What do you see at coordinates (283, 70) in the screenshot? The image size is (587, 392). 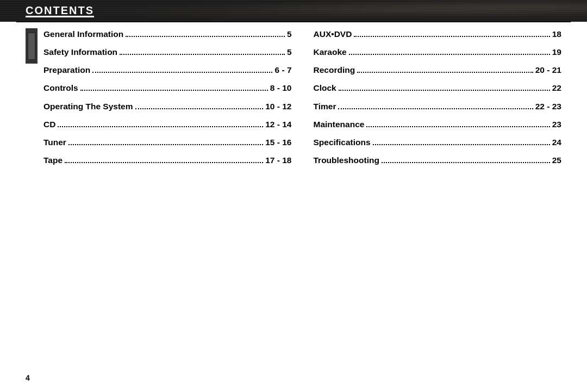 I see `toc-item-page: 6 - 7` at bounding box center [283, 70].